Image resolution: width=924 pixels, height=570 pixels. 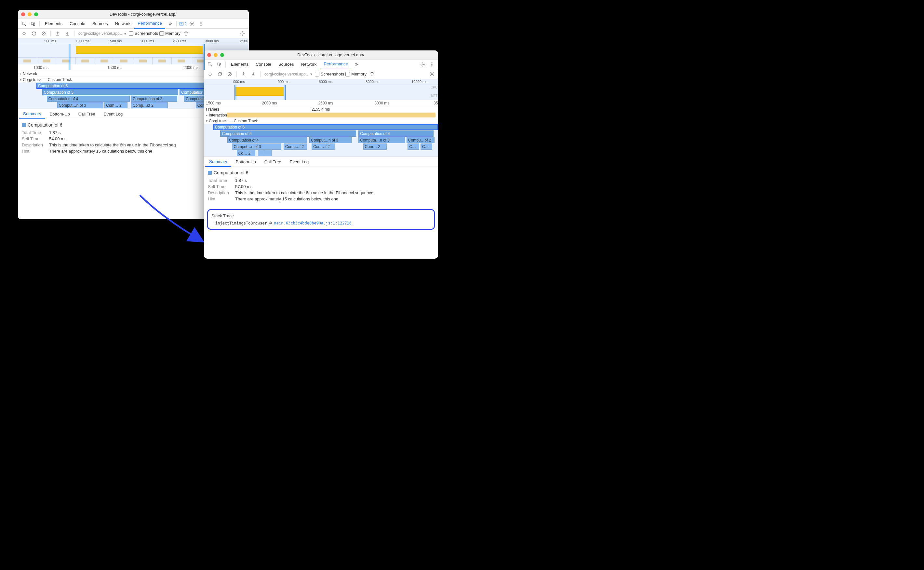 What do you see at coordinates (183, 24) in the screenshot?
I see `issues-icon: 2` at bounding box center [183, 24].